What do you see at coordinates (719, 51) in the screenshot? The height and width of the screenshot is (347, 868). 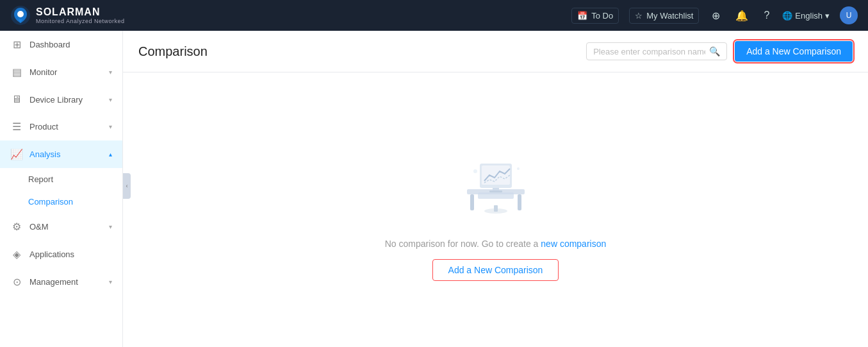 I see `header-actions: 🔍 Add a New Comparison` at bounding box center [719, 51].